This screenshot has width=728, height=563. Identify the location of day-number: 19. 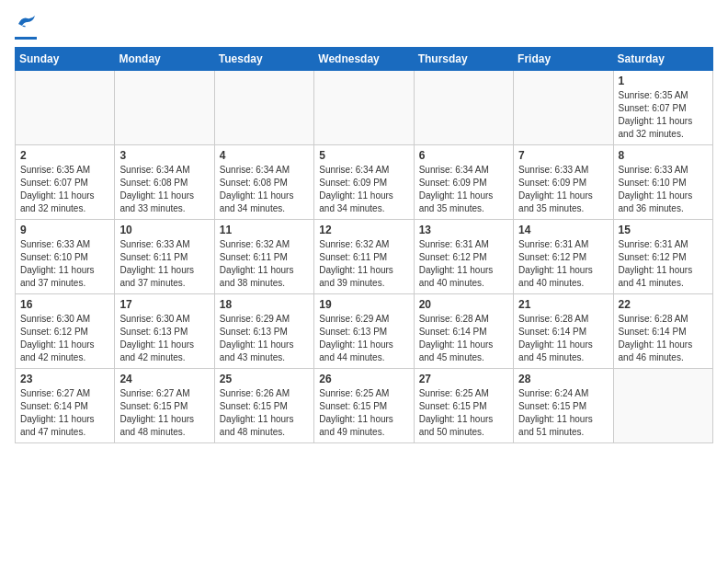
(364, 304).